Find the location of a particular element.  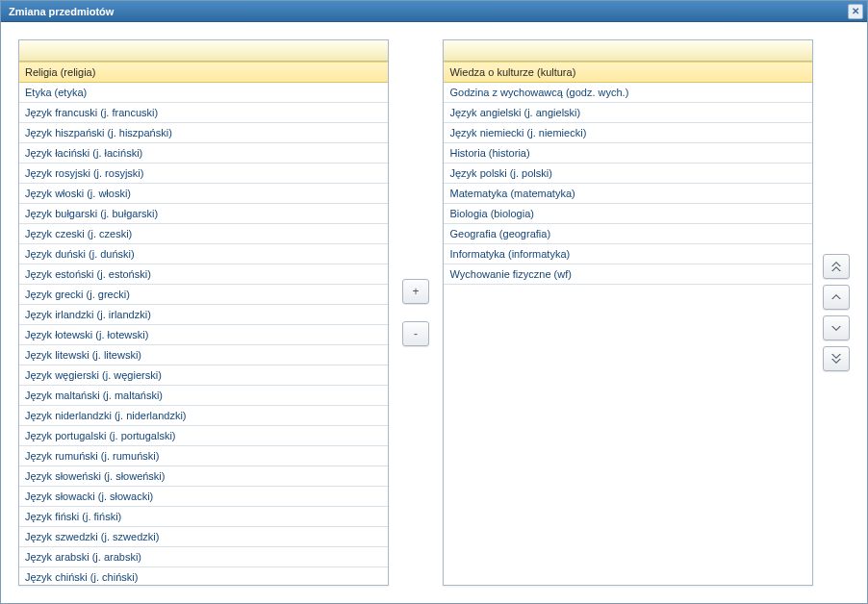

list-item: Język bułgarski (j. bułgarski) is located at coordinates (204, 214).